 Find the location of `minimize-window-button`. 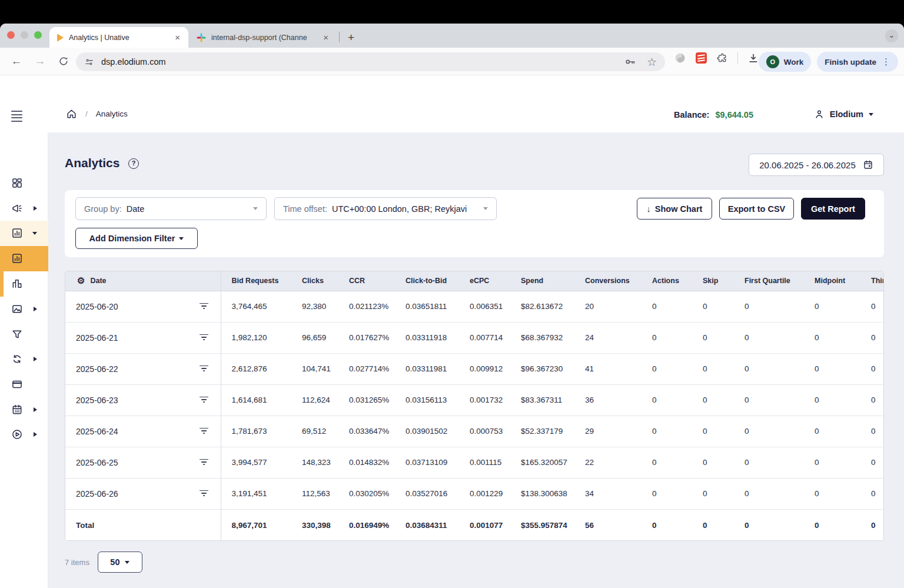

minimize-window-button is located at coordinates (25, 35).